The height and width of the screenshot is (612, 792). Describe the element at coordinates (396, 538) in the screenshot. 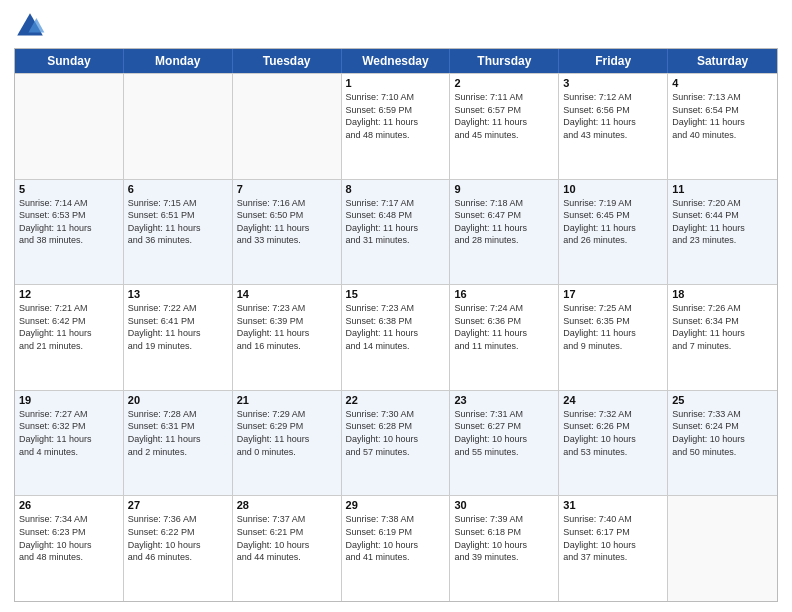

I see `day-info: Sunrise: 7:38 AM Sunset: 6:19 PM Dayligh…` at that location.